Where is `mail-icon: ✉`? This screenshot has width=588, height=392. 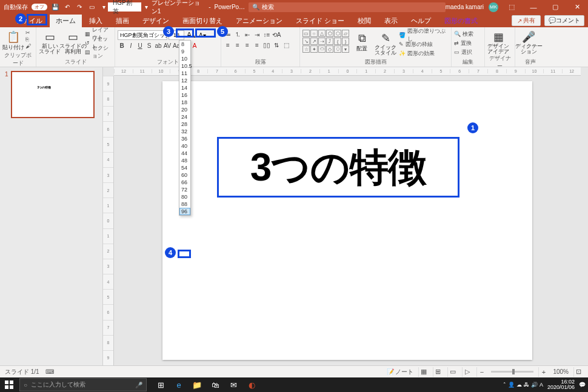
mail-icon: ✉ is located at coordinates (233, 385).